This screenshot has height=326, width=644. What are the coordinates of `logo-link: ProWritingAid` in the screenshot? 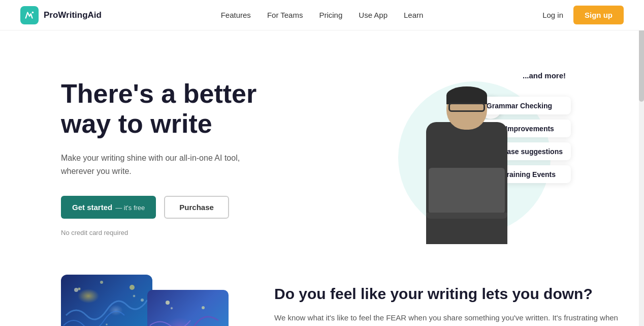 It's located at (61, 15).